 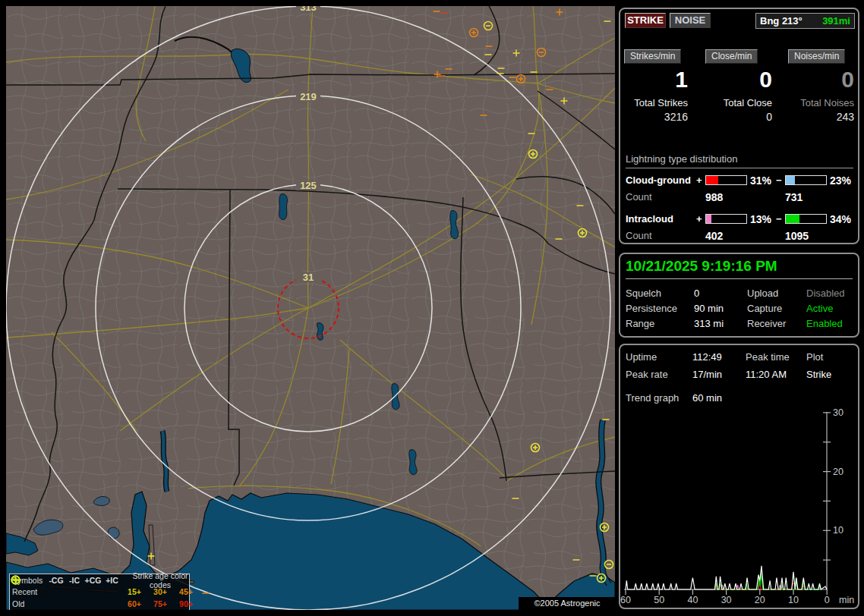 What do you see at coordinates (739, 161) in the screenshot?
I see `distribution-title: Lightning type distribution` at bounding box center [739, 161].